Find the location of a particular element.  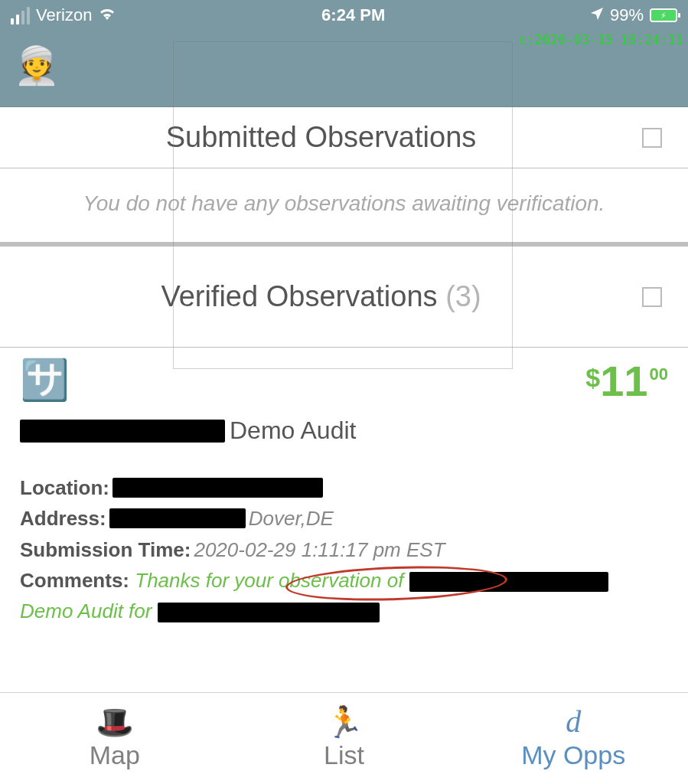

observation-price: $ 11 00 is located at coordinates (627, 381).